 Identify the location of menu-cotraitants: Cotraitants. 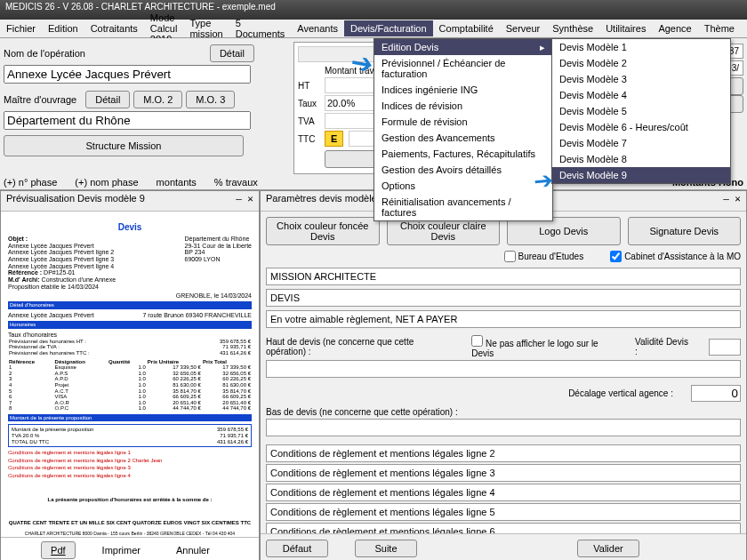
(114, 28).